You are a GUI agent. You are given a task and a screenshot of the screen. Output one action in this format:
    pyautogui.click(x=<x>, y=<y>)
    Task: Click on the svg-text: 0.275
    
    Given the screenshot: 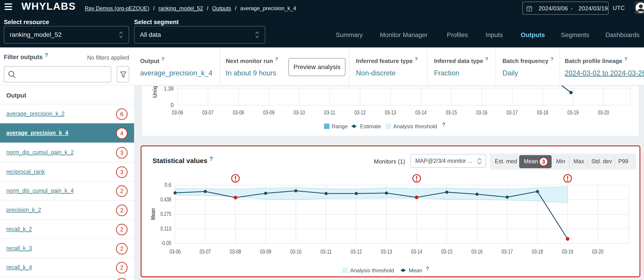 What is the action you would take?
    pyautogui.click(x=166, y=214)
    